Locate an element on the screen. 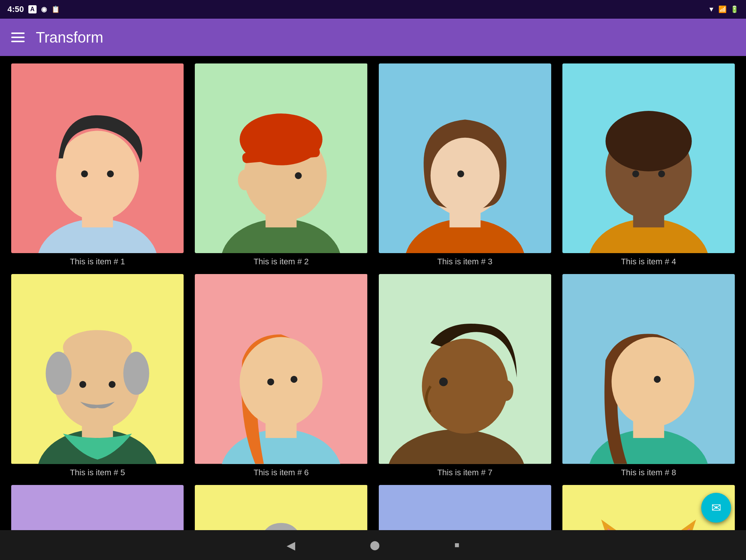 The image size is (746, 560). icon-clipboard: 📋 is located at coordinates (56, 9).